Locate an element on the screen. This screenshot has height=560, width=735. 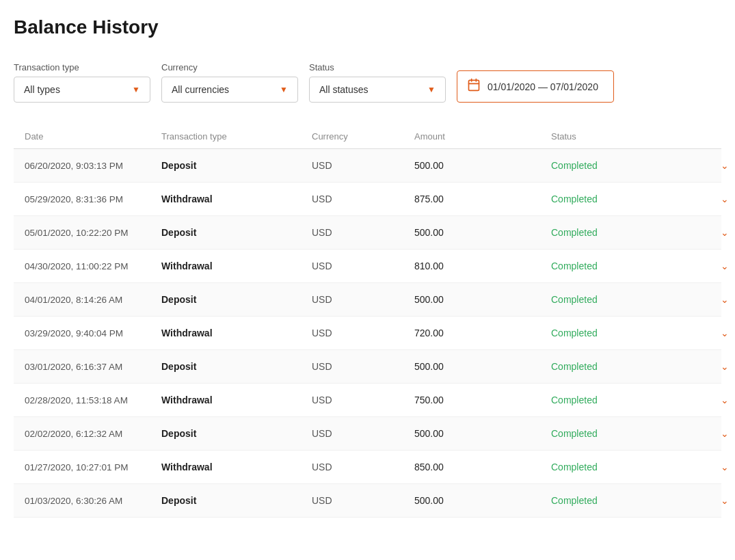
col-header-date: Date is located at coordinates (93, 137).